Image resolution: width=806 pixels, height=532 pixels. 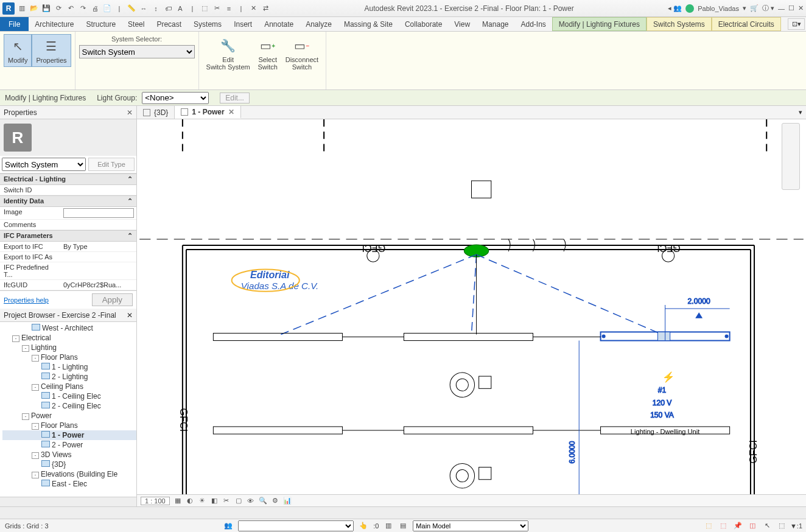 What do you see at coordinates (796, 526) in the screenshot?
I see `filter-icon: ▼:1` at bounding box center [796, 526].